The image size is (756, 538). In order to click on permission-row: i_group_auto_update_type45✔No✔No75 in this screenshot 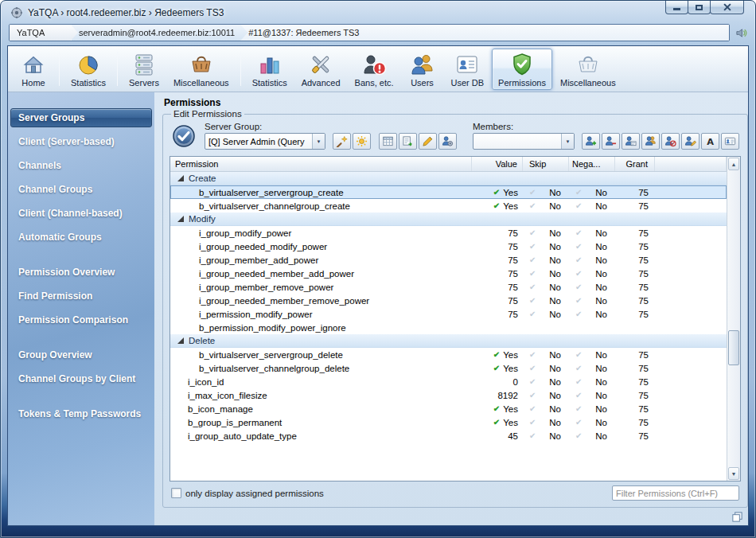, I will do `click(449, 436)`.